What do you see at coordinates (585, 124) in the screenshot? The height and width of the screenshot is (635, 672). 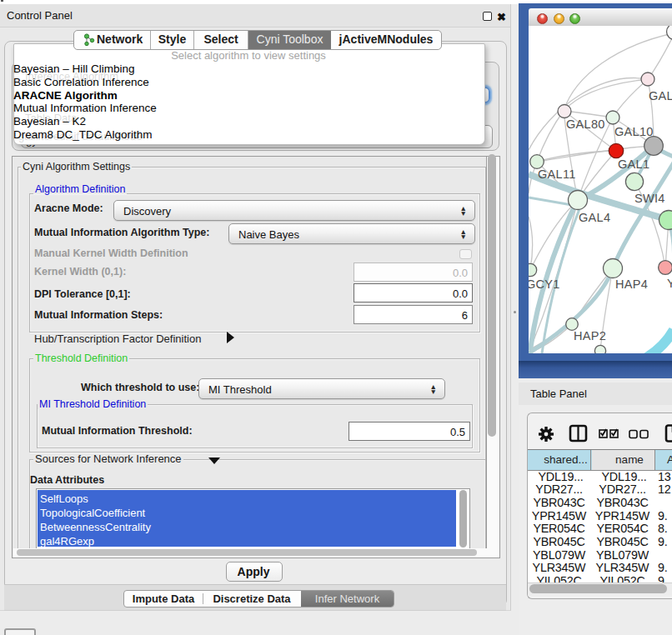 I see `svg-text: GAL80` at bounding box center [585, 124].